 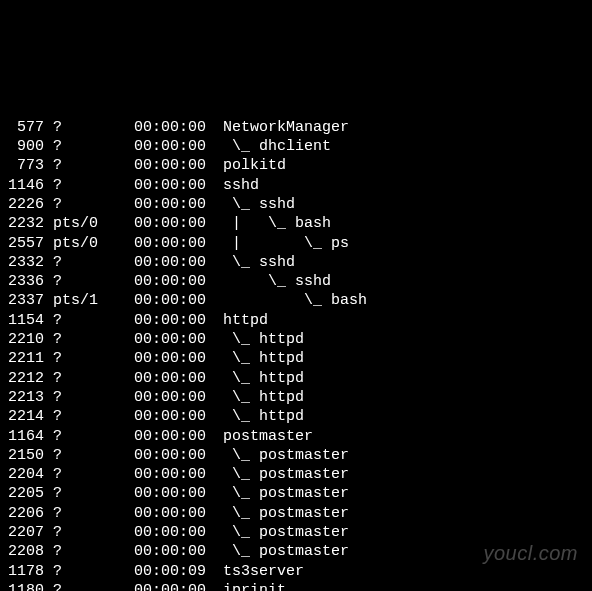 What do you see at coordinates (296, 416) in the screenshot?
I see `process-row: 2214 ? 00:00:00 \_ httpd` at bounding box center [296, 416].